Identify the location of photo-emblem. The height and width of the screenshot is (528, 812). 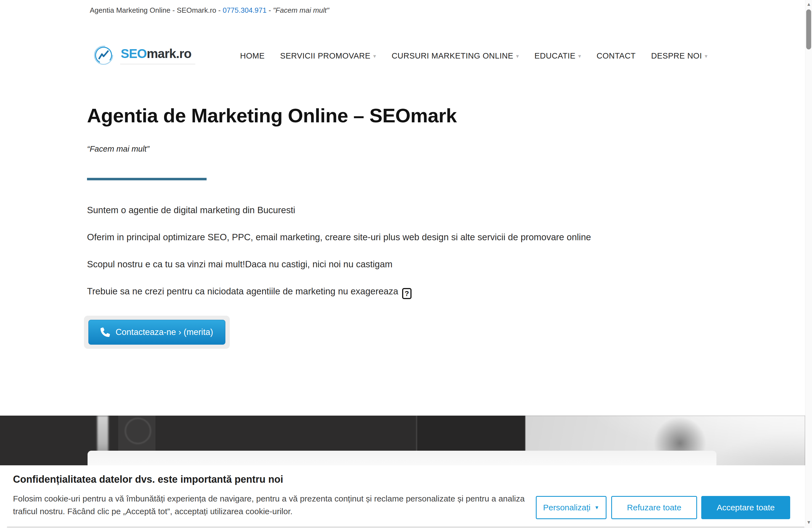
(138, 431).